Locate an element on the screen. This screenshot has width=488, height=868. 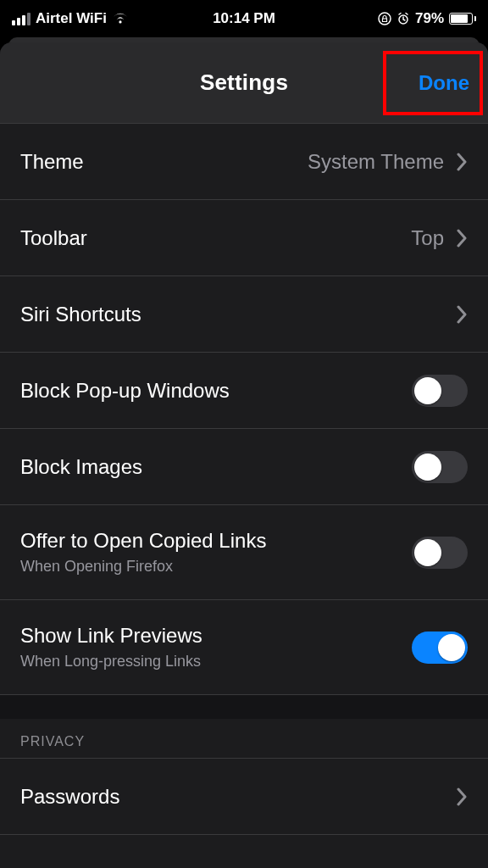
row-value: Top is located at coordinates (427, 238).